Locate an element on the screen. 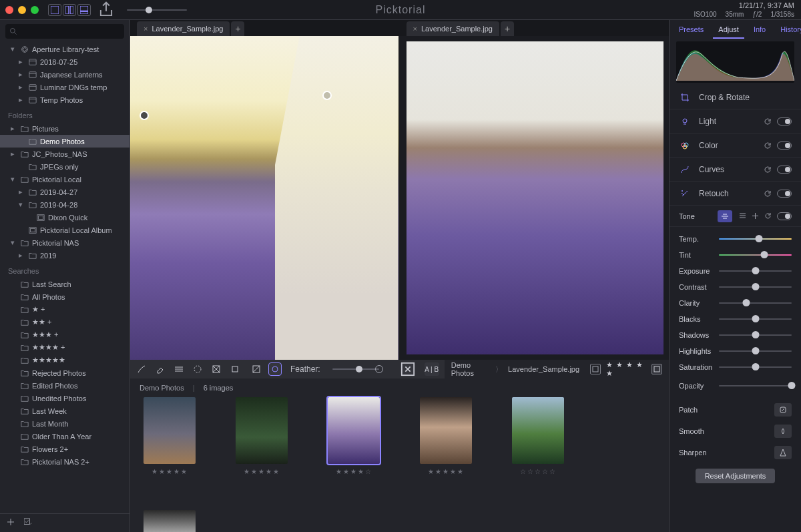 This screenshot has height=532, width=801. reset-adjustments-button: Reset Adjustments is located at coordinates (736, 476).